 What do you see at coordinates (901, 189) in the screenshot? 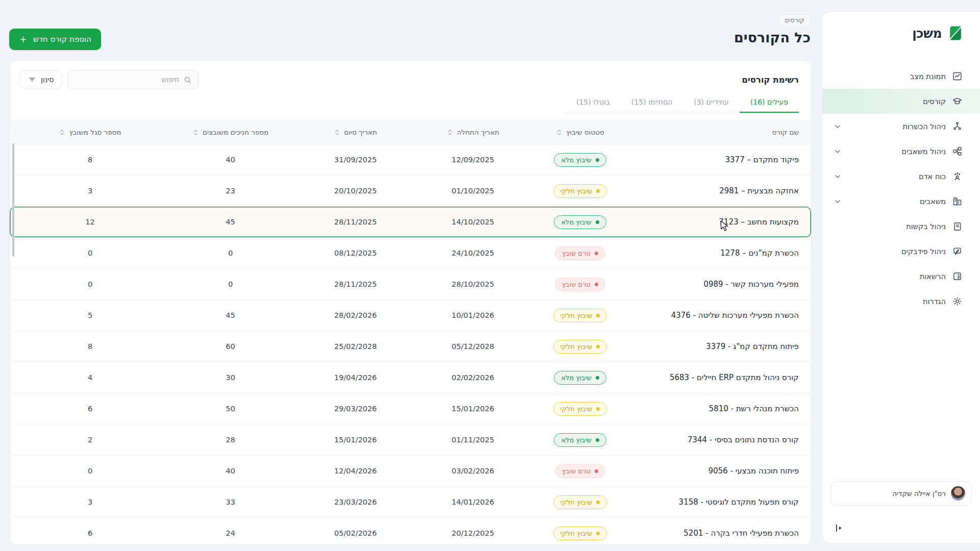
I see `sidebar-nav: תמונת מצב קורסים ניהול הכשרות ניהול משאב…` at bounding box center [901, 189].